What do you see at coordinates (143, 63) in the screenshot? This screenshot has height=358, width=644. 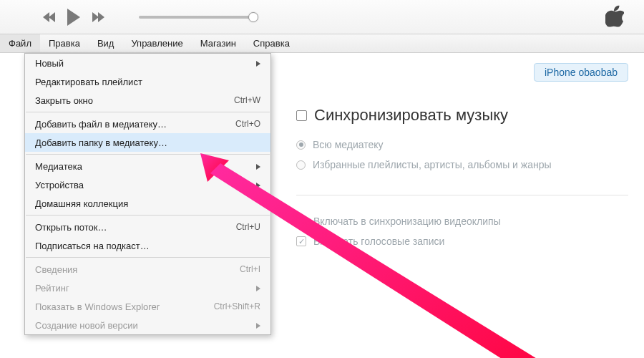 I see `dropdown-item-label: Новый` at bounding box center [143, 63].